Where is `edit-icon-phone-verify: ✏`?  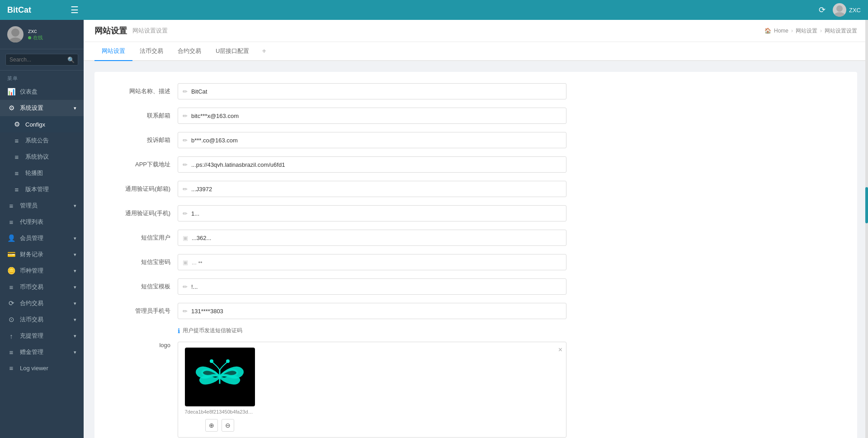 edit-icon-phone-verify: ✏ is located at coordinates (185, 213).